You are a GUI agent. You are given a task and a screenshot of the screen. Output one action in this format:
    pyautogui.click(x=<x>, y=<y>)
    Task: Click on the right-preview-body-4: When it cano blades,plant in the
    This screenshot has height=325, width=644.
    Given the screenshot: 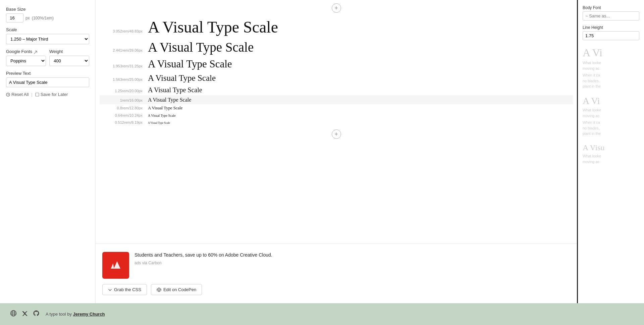 What is the action you would take?
    pyautogui.click(x=611, y=128)
    